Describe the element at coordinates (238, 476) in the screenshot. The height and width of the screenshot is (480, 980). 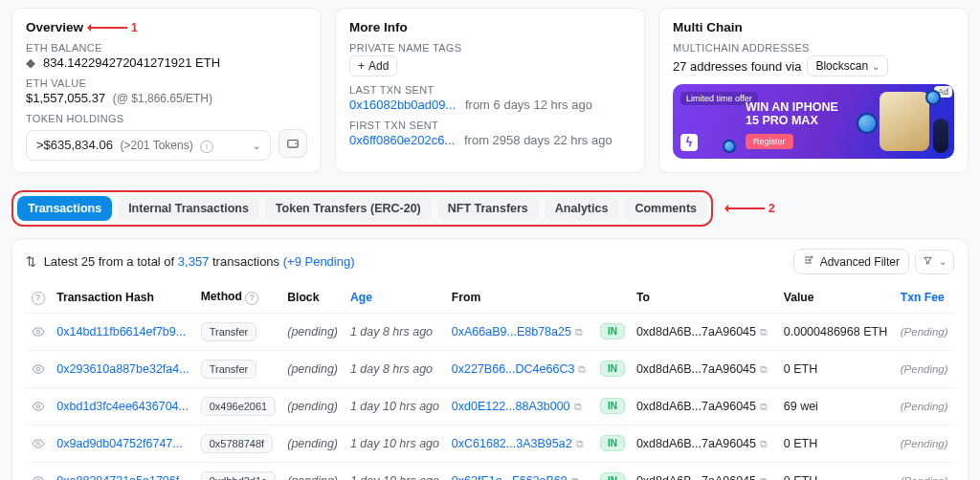
I see `method-pill: 0xdbbd2d1c` at that location.